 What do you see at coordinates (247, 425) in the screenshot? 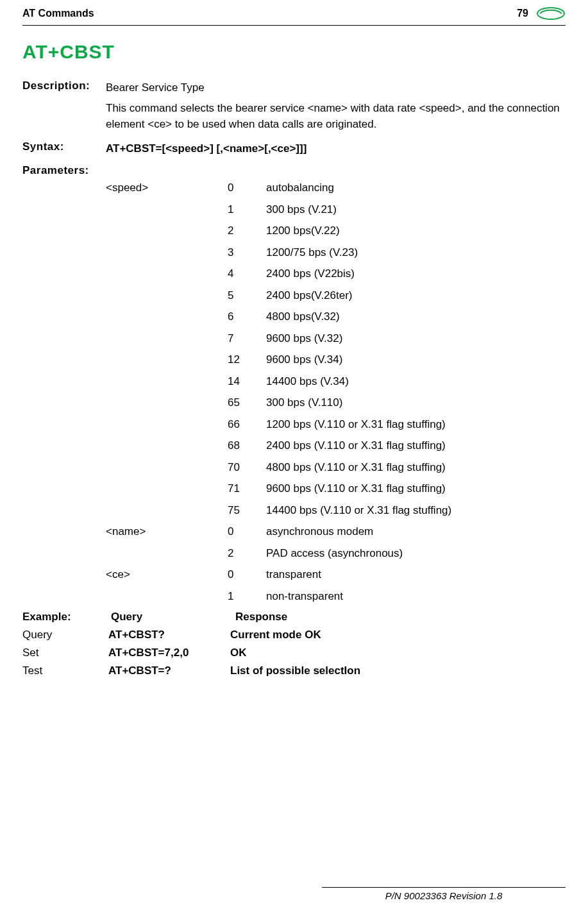
I see `param-value: 66` at bounding box center [247, 425].